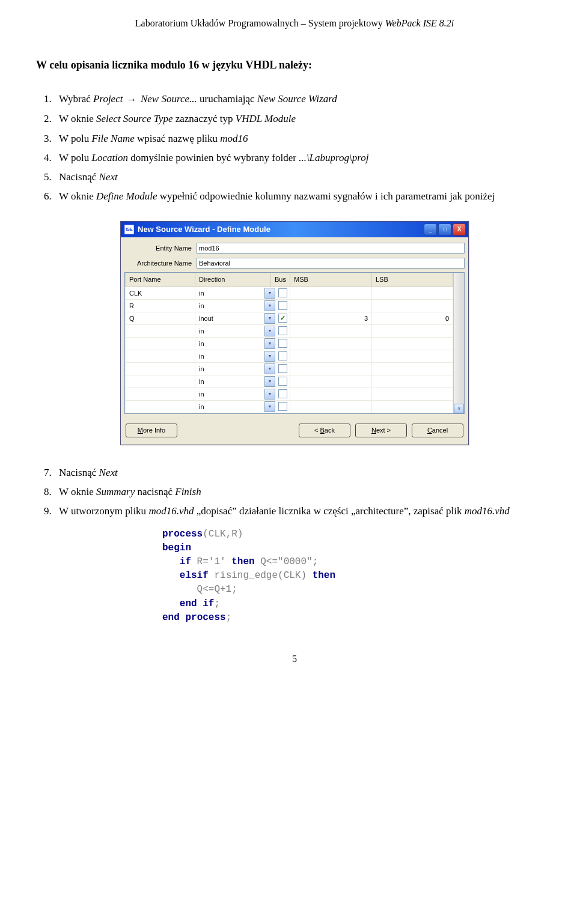  Describe the element at coordinates (304, 511) in the screenshot. I see `step-9: W utworzonym pliku mod16.vhd „dopisać” d…` at that location.